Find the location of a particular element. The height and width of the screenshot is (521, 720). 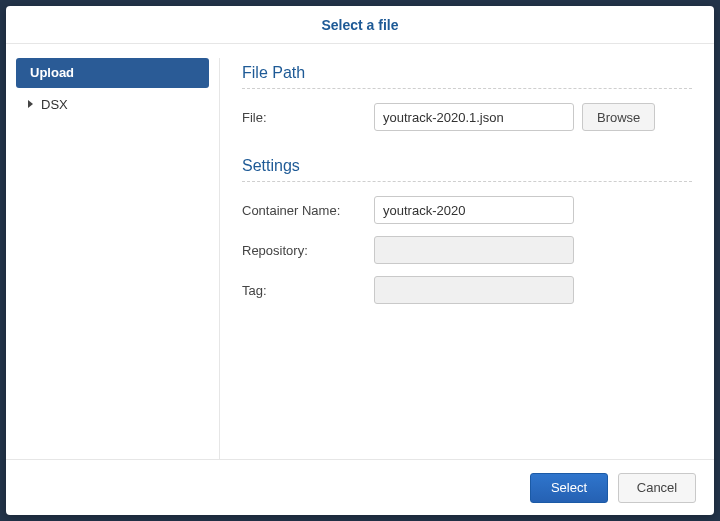

sidebar-item-label: DSX is located at coordinates (54, 104).